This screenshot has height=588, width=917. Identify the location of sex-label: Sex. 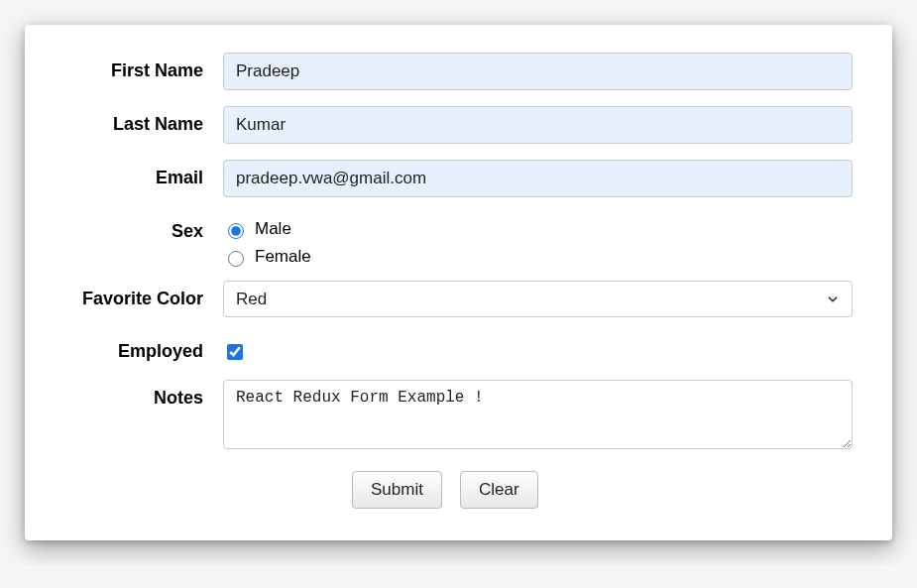
(144, 228).